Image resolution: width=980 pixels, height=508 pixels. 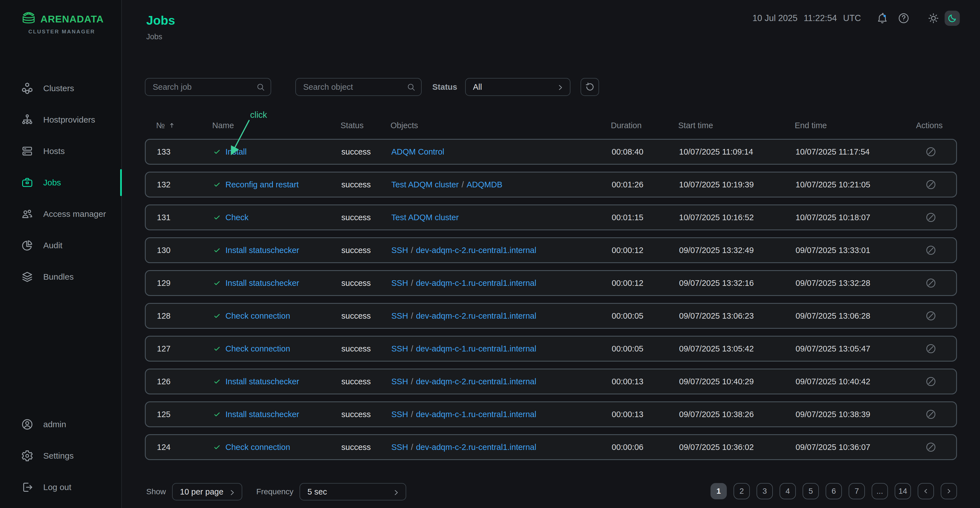 I want to click on status-filter-label: Status, so click(x=445, y=87).